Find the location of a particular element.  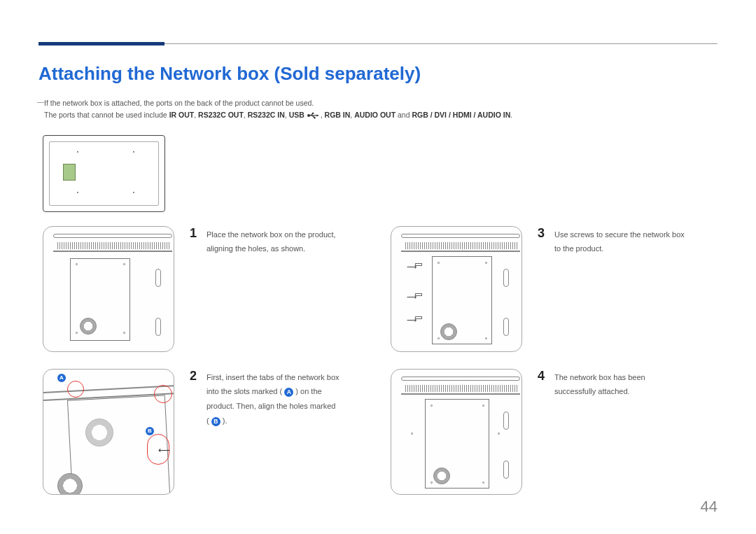

label-a-icon: A is located at coordinates (62, 378).